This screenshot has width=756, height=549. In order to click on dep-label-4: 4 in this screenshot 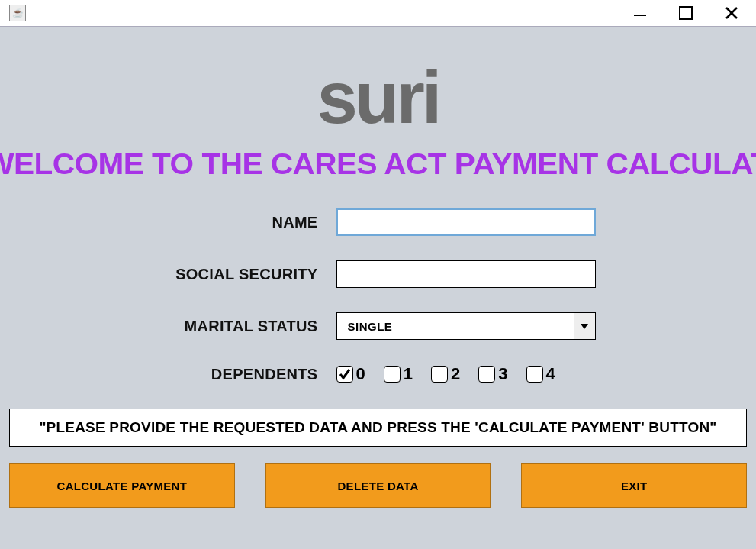, I will do `click(551, 374)`.